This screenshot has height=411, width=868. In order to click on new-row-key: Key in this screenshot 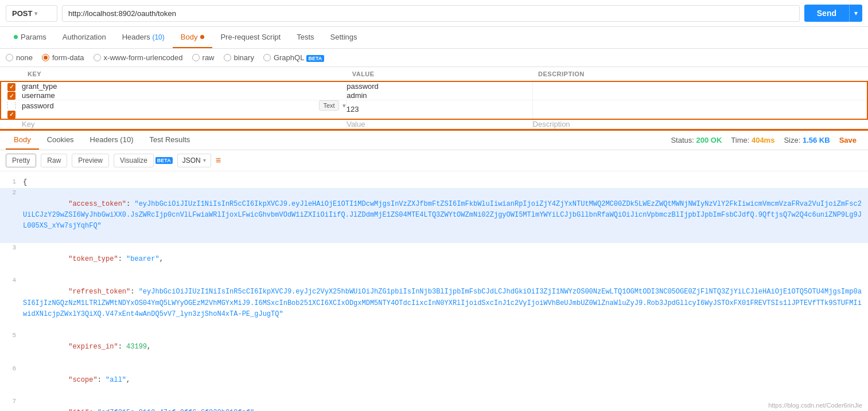, I will do `click(184, 124)`.